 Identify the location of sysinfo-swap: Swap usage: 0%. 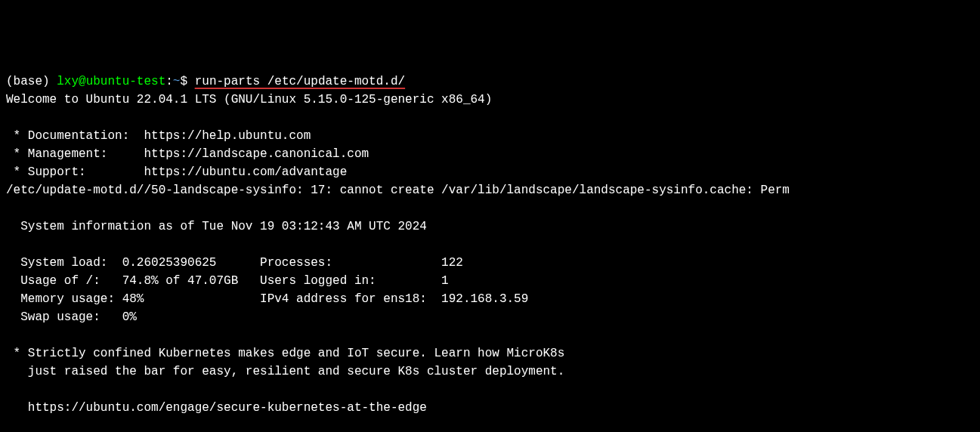
(71, 317).